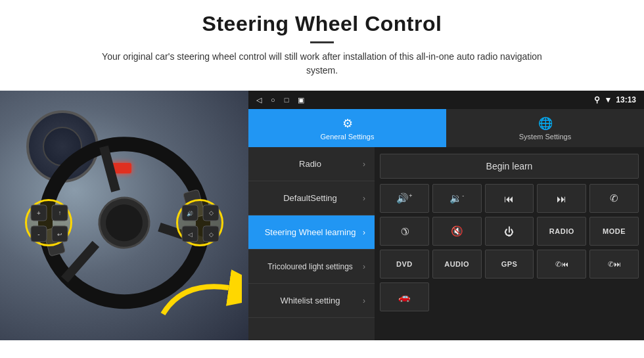 This screenshot has height=358, width=644. What do you see at coordinates (457, 198) in the screenshot?
I see `volume-down-button: 🔉-` at bounding box center [457, 198].